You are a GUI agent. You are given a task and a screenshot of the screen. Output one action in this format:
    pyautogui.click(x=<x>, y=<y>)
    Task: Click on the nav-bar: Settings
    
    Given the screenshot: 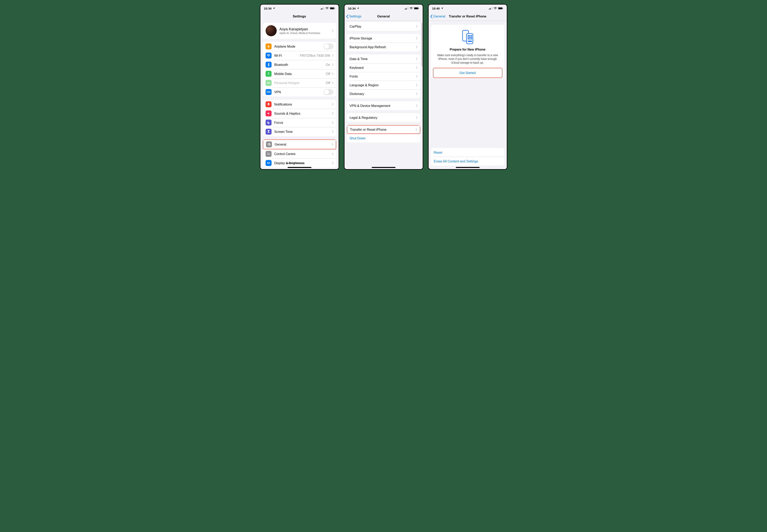 What is the action you would take?
    pyautogui.click(x=299, y=16)
    